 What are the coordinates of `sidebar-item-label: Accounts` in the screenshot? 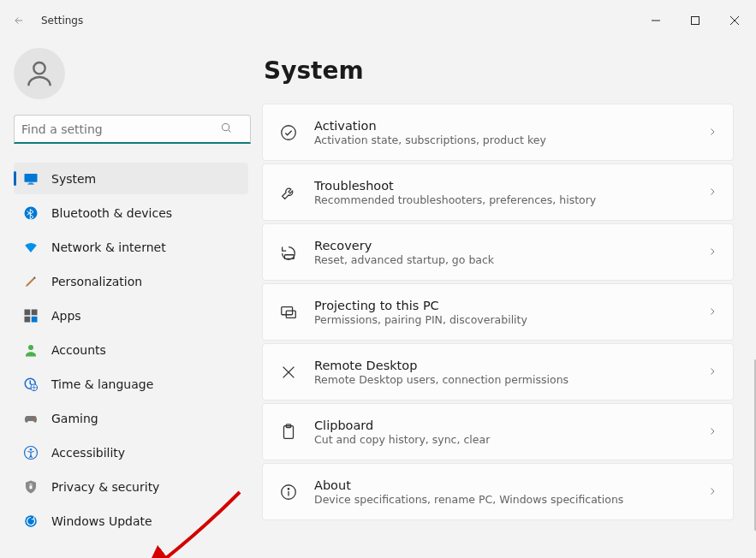 It's located at (79, 350).